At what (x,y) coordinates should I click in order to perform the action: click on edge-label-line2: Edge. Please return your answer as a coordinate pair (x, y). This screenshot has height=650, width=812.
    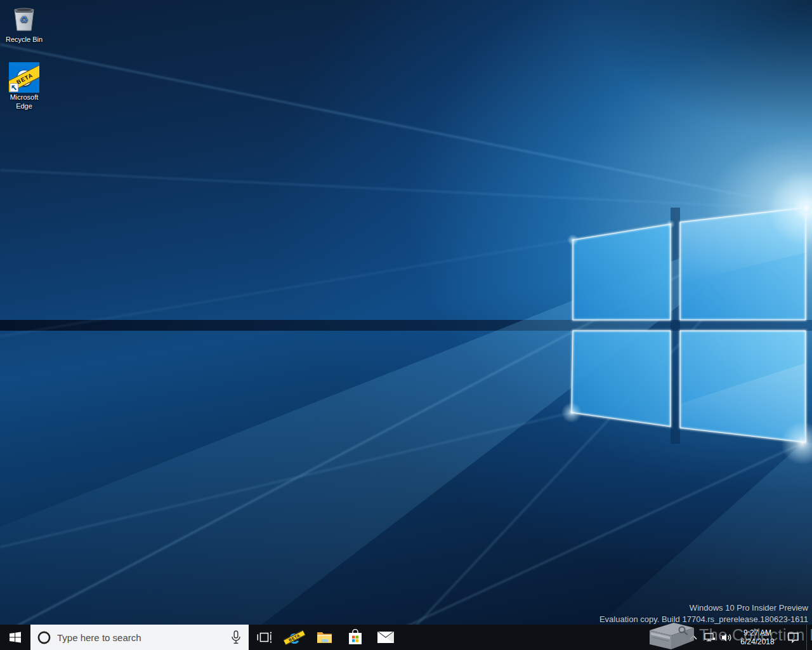
    Looking at the image, I should click on (24, 106).